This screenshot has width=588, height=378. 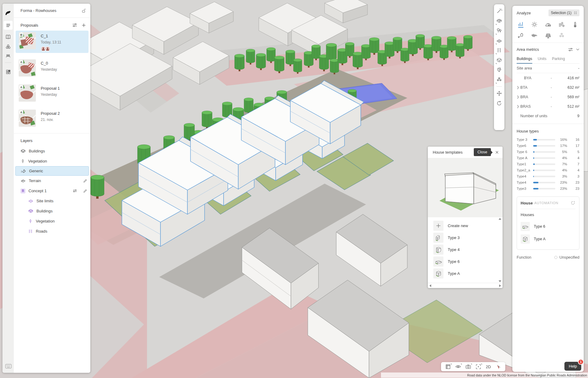 What do you see at coordinates (548, 189) in the screenshot?
I see `analyze-panel: Analyze Selection (1) Area metrics Build…` at bounding box center [548, 189].